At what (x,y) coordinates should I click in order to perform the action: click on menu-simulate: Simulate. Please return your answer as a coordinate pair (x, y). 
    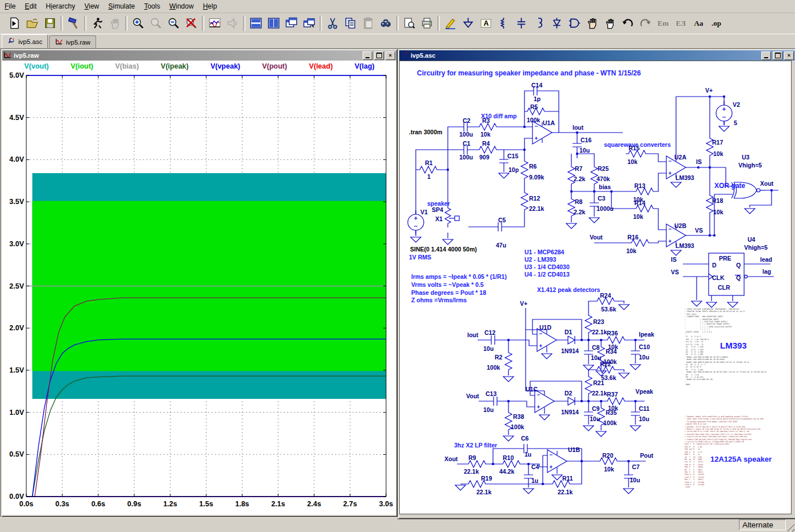
    Looking at the image, I should click on (121, 6).